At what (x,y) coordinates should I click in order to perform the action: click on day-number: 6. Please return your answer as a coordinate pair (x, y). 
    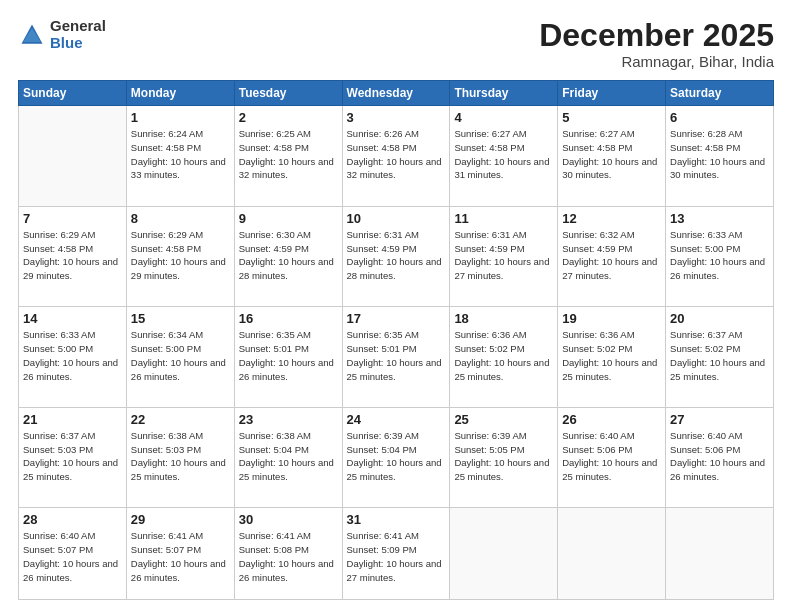
    Looking at the image, I should click on (720, 118).